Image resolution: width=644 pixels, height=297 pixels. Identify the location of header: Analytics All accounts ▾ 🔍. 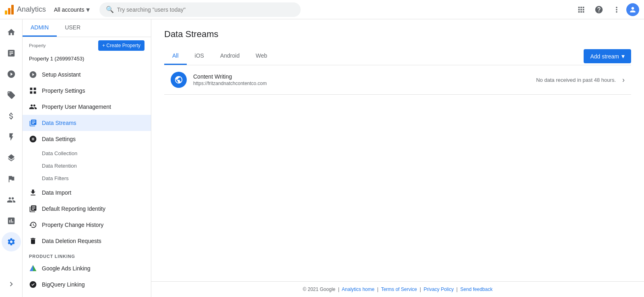
(322, 10).